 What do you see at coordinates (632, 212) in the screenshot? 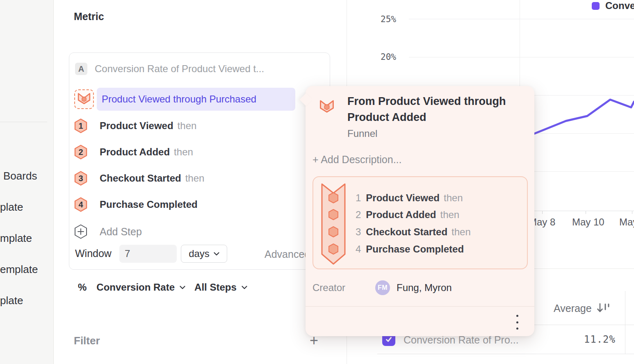
I see `x-tick-may12` at bounding box center [632, 212].